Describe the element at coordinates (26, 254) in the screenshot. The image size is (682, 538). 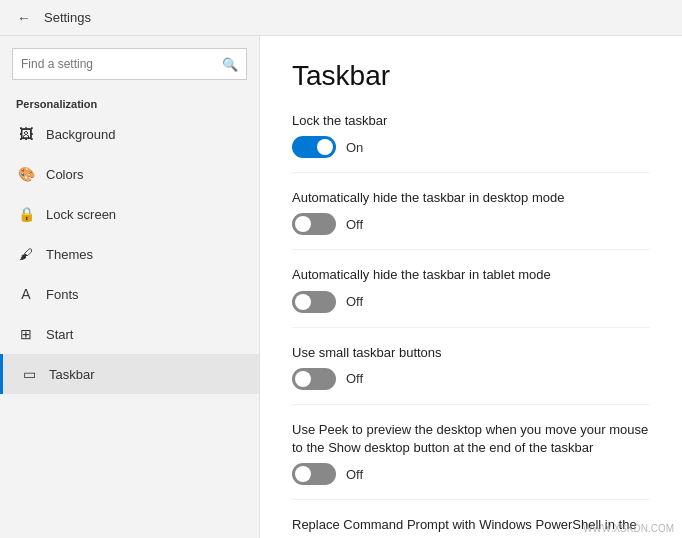
I see `themes-icon: 🖌` at that location.